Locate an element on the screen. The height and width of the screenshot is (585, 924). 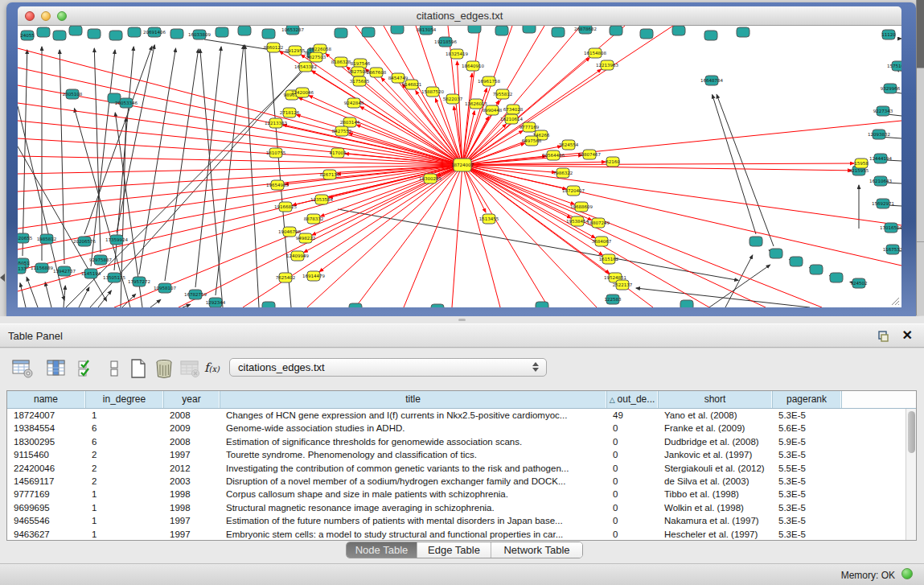
graph-node: 10653287 is located at coordinates (293, 31).